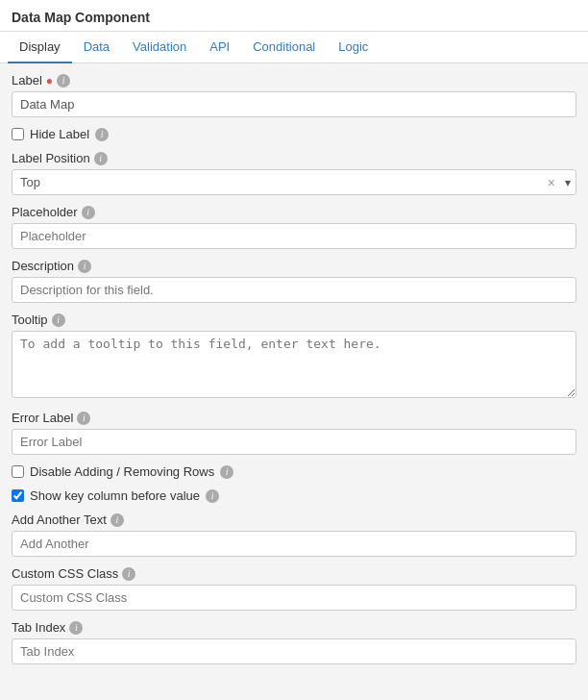 This screenshot has width=588, height=700. What do you see at coordinates (42, 417) in the screenshot?
I see `error-label-label: Error Label` at bounding box center [42, 417].